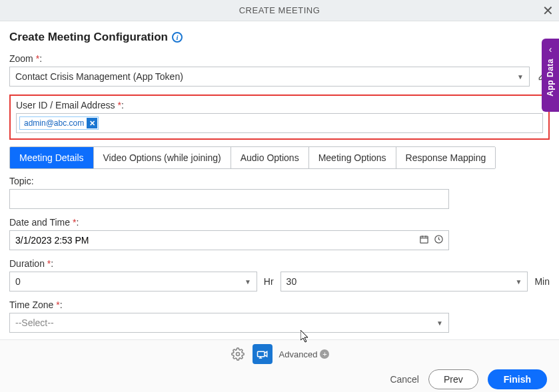 This screenshot has height=392, width=559. What do you see at coordinates (446, 158) in the screenshot?
I see `tab-response-mapping: Response Mapping` at bounding box center [446, 158].